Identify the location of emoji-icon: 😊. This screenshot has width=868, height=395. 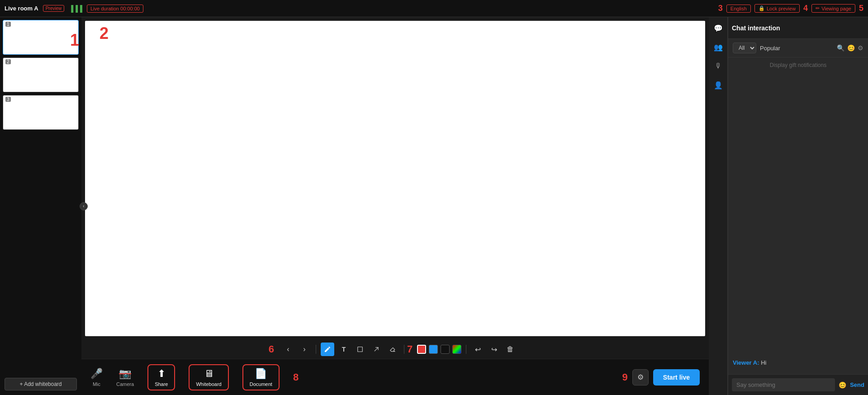
(851, 48).